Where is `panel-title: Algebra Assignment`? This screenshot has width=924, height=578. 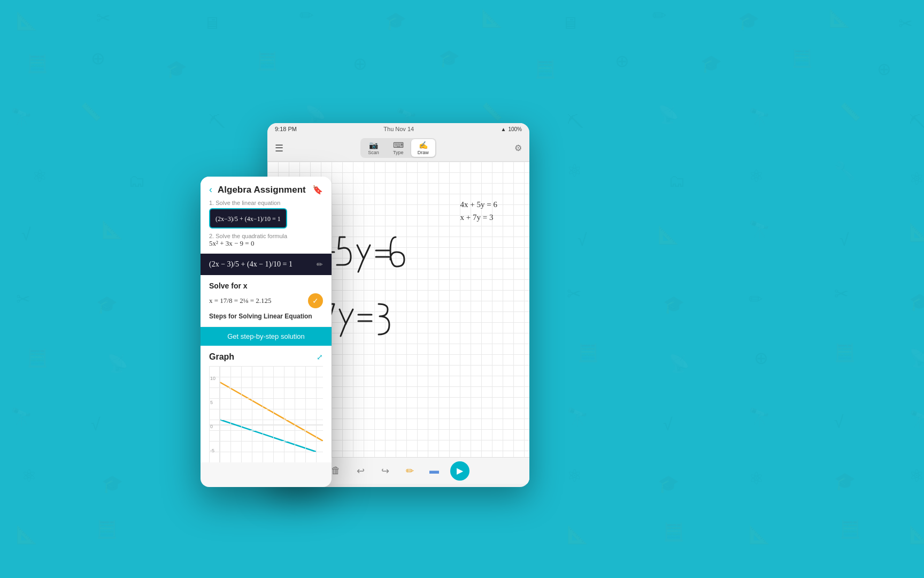
panel-title: Algebra Assignment is located at coordinates (262, 190).